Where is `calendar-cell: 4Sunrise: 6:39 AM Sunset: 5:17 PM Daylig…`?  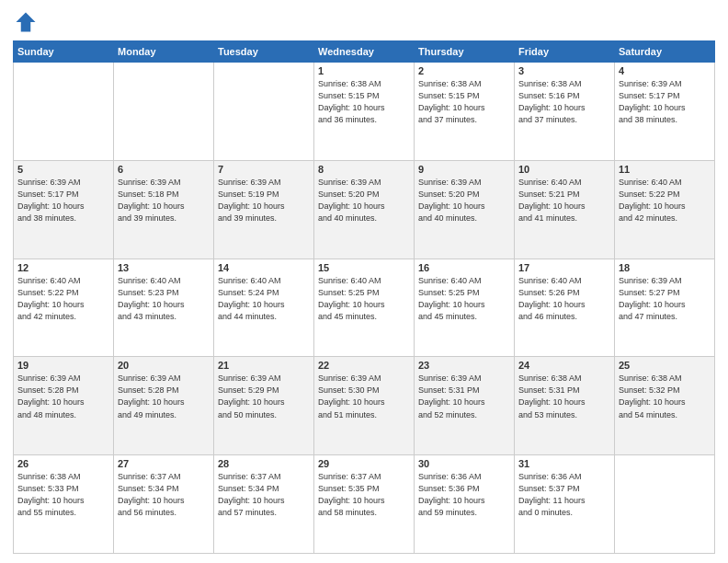 calendar-cell: 4Sunrise: 6:39 AM Sunset: 5:17 PM Daylig… is located at coordinates (665, 112).